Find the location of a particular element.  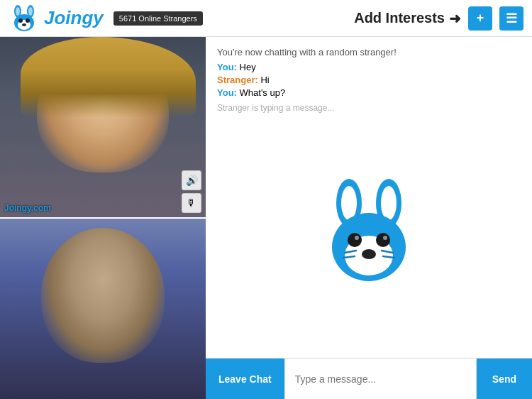

header-right: Add Interests ➜ + ☰ is located at coordinates (438, 18).